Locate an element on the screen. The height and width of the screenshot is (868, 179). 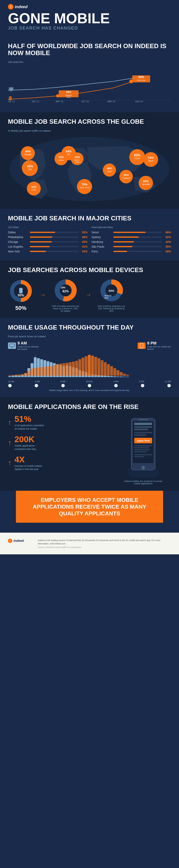
pie1-label: 82% of mobile searches are done on a pho… is located at coordinates (65, 309).